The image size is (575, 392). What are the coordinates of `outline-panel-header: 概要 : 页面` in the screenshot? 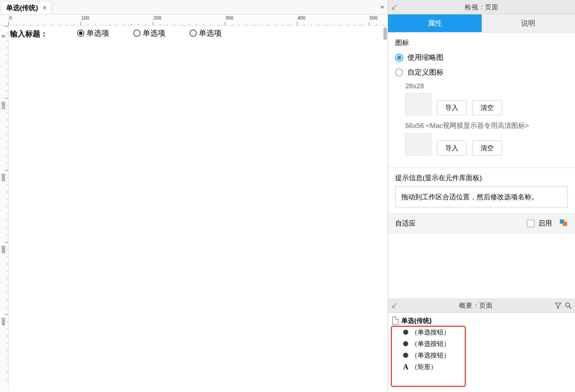 It's located at (481, 306).